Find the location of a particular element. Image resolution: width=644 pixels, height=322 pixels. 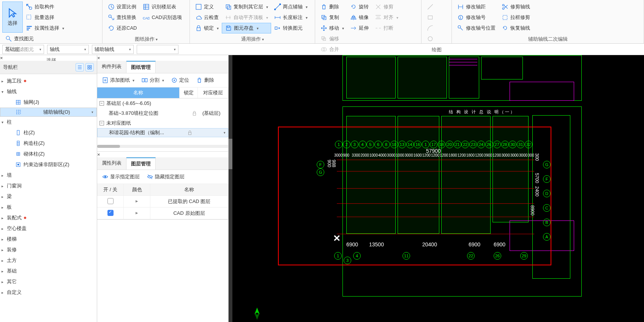

cloud-check-button: 云检查 is located at coordinates (207, 17).